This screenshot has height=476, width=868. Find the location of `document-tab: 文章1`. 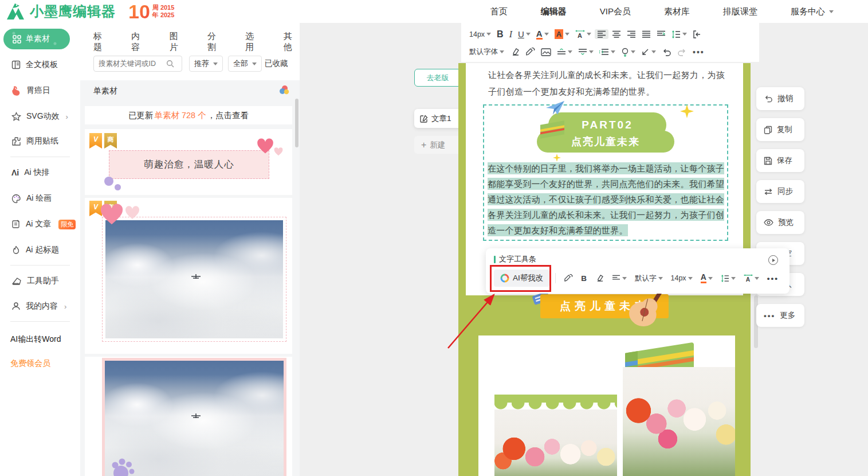

document-tab: 文章1 is located at coordinates (439, 118).